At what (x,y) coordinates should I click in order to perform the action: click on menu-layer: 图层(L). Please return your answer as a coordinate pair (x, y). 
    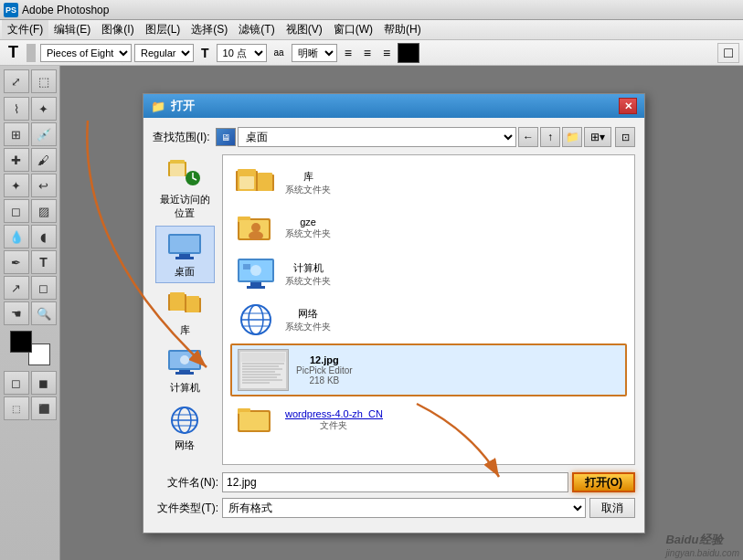
    Looking at the image, I should click on (163, 29).